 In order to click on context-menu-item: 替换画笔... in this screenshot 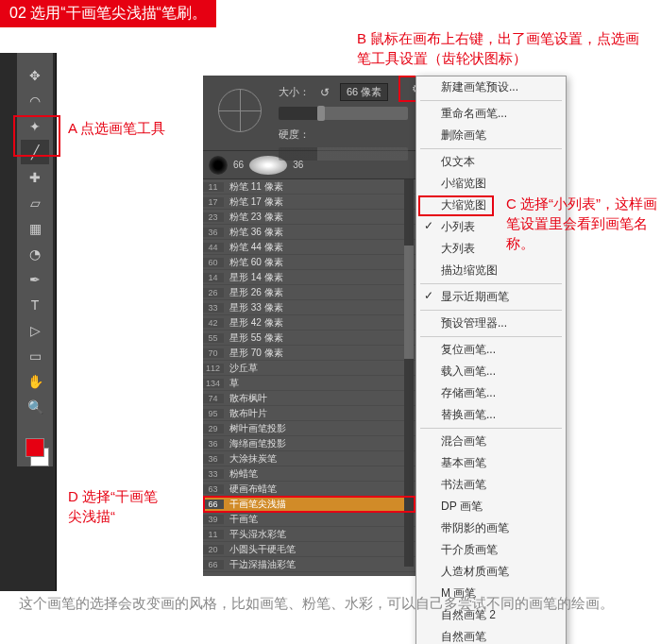, I will do `click(491, 415)`.